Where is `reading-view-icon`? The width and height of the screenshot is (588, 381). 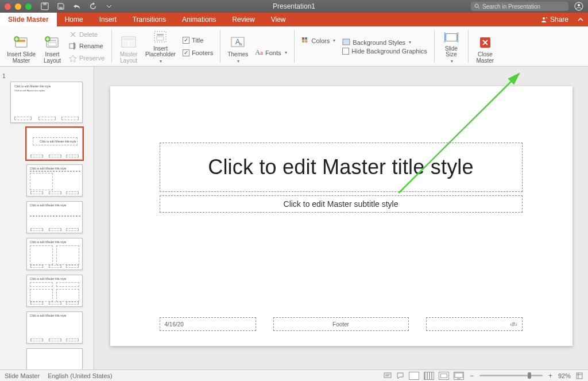 reading-view-icon is located at coordinates (444, 376).